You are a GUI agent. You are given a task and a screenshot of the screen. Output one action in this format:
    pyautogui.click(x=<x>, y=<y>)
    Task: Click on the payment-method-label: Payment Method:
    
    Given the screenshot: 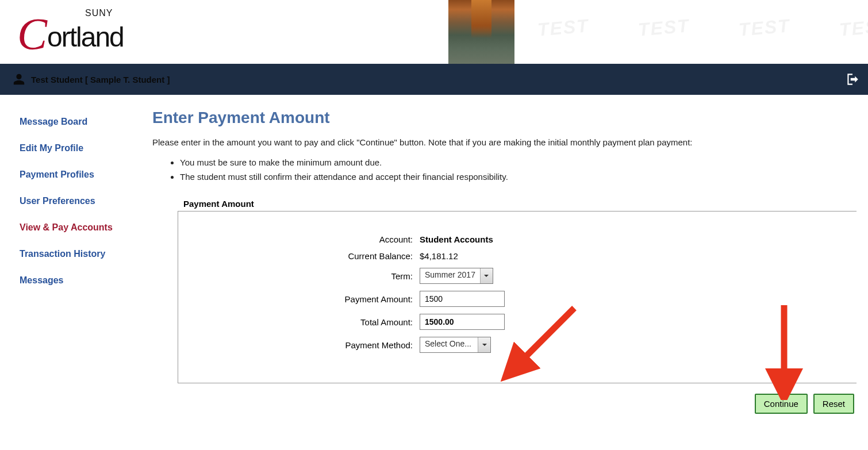 What is the action you would take?
    pyautogui.click(x=305, y=345)
    